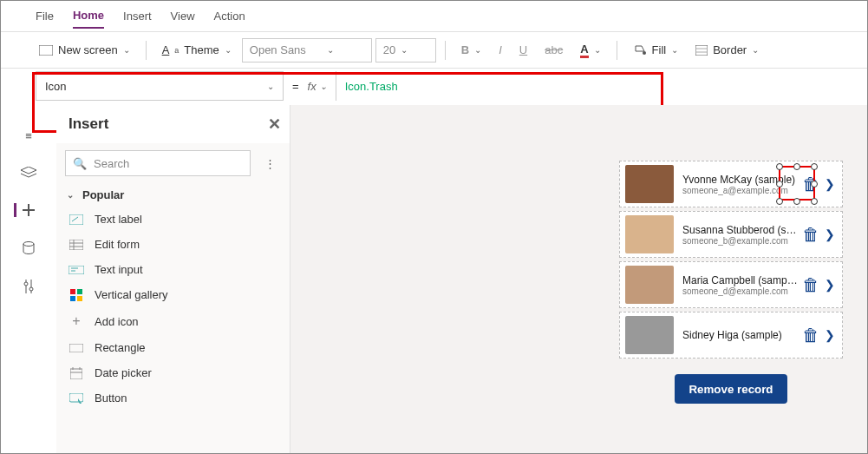 Image resolution: width=868 pixels, height=454 pixels. Describe the element at coordinates (730, 389) in the screenshot. I see `remove-record-button: Remove record` at that location.